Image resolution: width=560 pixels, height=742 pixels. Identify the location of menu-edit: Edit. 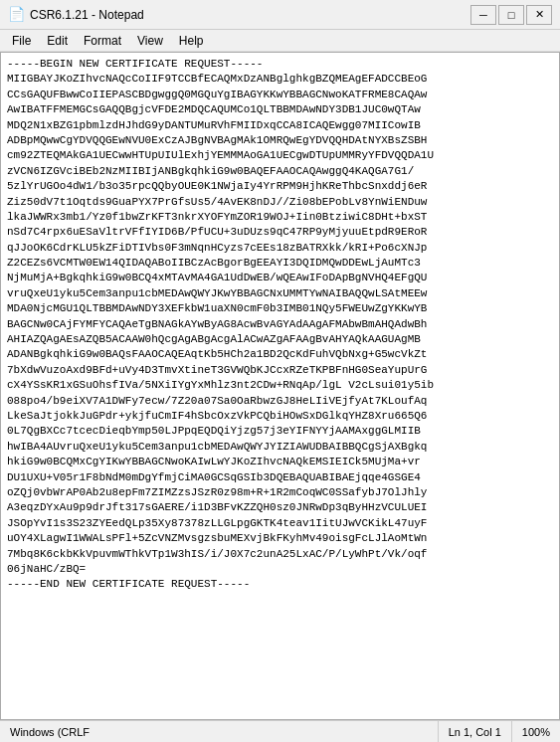
(58, 41).